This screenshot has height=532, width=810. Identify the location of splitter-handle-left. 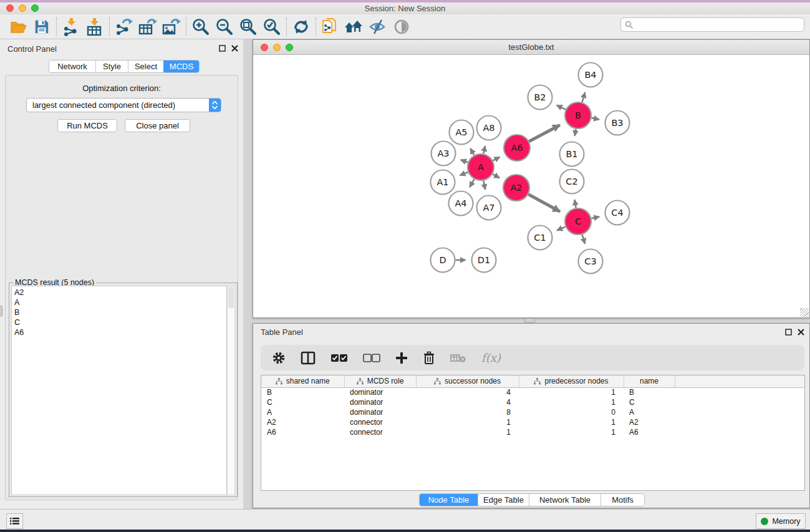
(1, 311).